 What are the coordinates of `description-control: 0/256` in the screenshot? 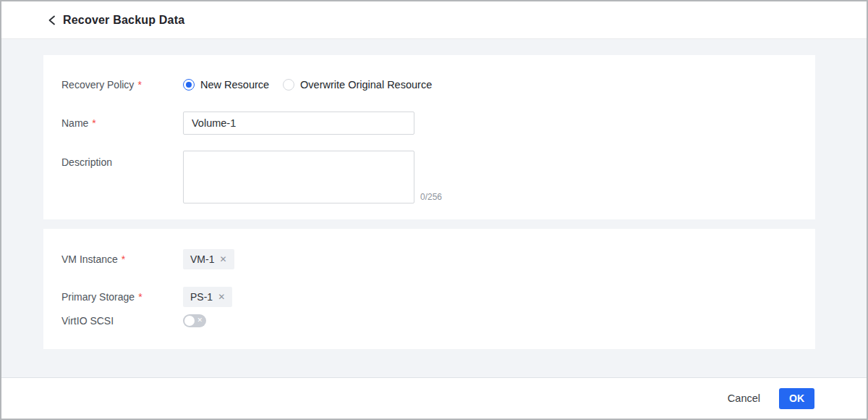 It's located at (312, 177).